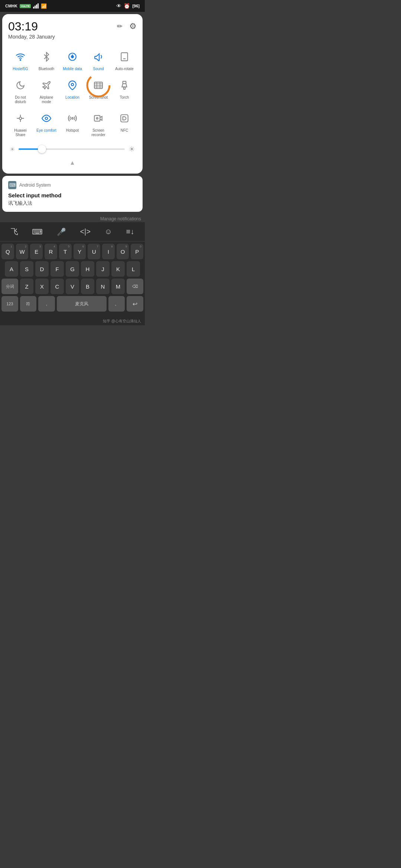 This screenshot has width=401, height=868. Describe the element at coordinates (72, 6) in the screenshot. I see `status-bar: CMHK VoLTE 📶 👁 ⏰ [96]` at that location.